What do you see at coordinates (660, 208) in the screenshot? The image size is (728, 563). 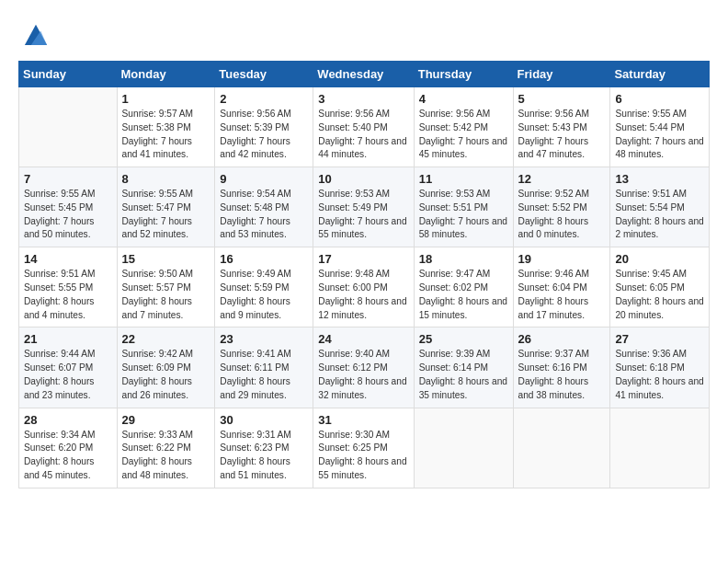 I see `day-cell: 13Sunrise: 9:51 AMSunset: 5:54 PMDayligh…` at bounding box center [660, 208].